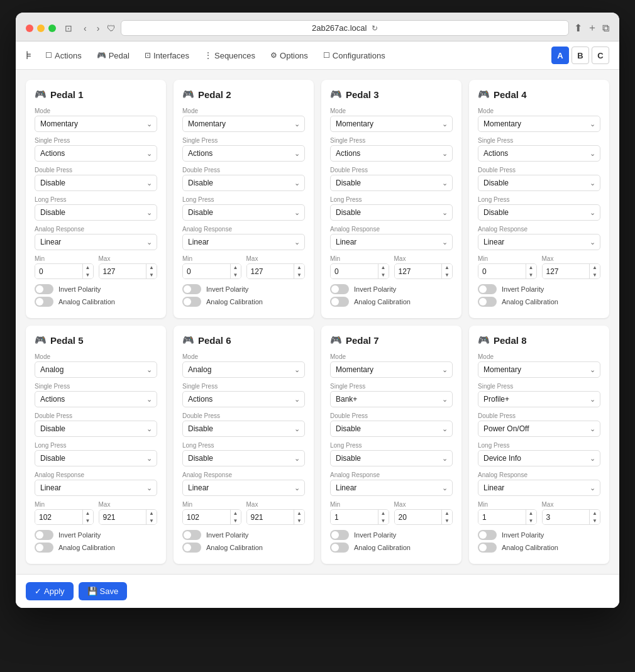  I want to click on double-press-select-1: Disable Actions Power On/Off, so click(96, 183).